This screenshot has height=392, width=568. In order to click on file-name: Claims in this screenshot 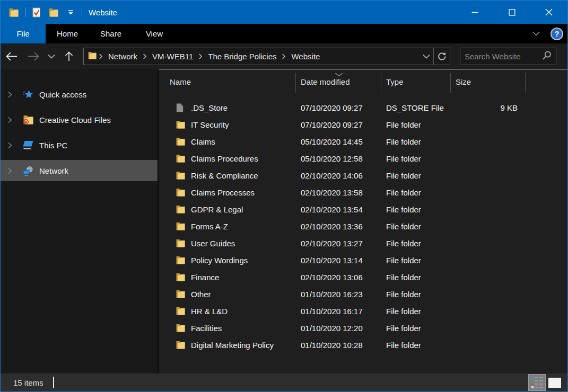, I will do `click(203, 142)`.